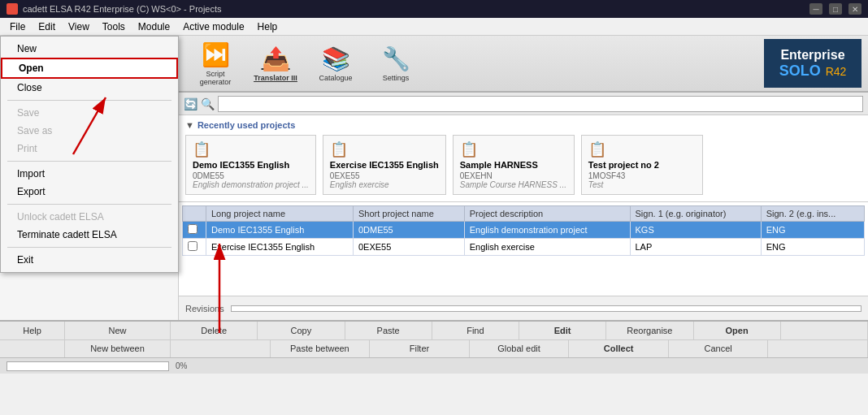  Describe the element at coordinates (562, 331) in the screenshot. I see `edit-label: Edit` at that location.